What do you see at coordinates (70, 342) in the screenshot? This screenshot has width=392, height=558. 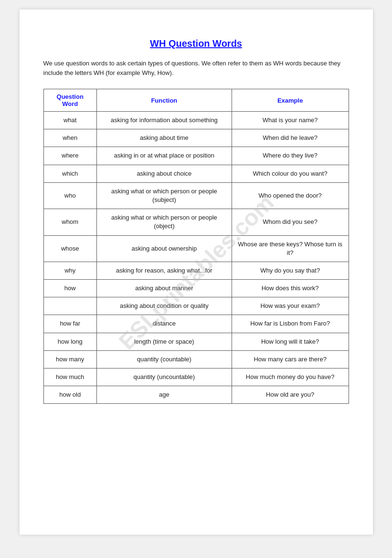 I see `cell-question-word: how long` at bounding box center [70, 342].